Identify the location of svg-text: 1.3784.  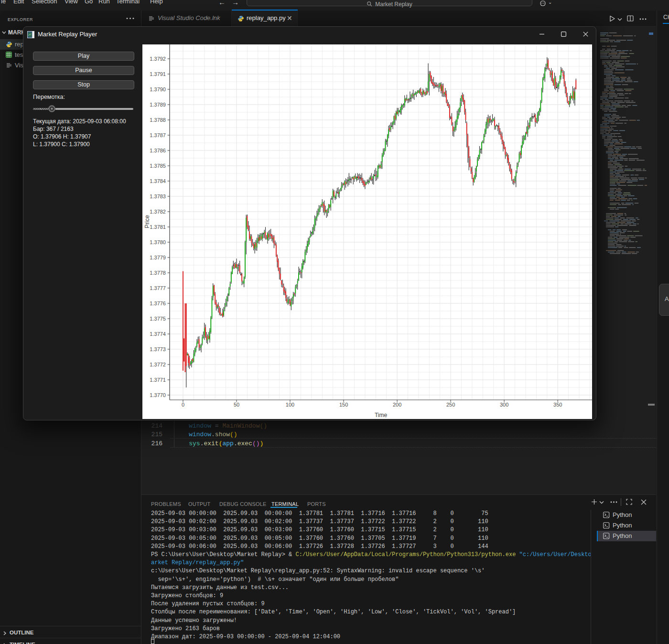
(158, 181).